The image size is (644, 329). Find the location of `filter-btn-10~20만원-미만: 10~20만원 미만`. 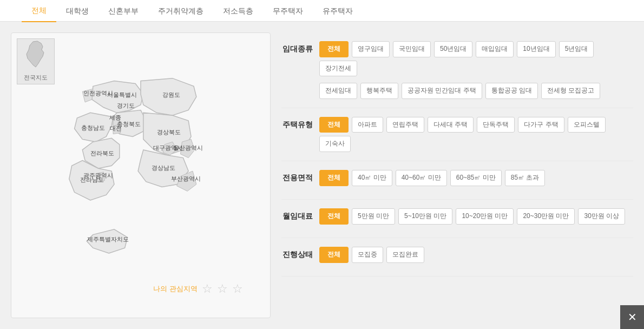

filter-btn-10~20만원-미만: 10~20만원 미만 is located at coordinates (485, 216).